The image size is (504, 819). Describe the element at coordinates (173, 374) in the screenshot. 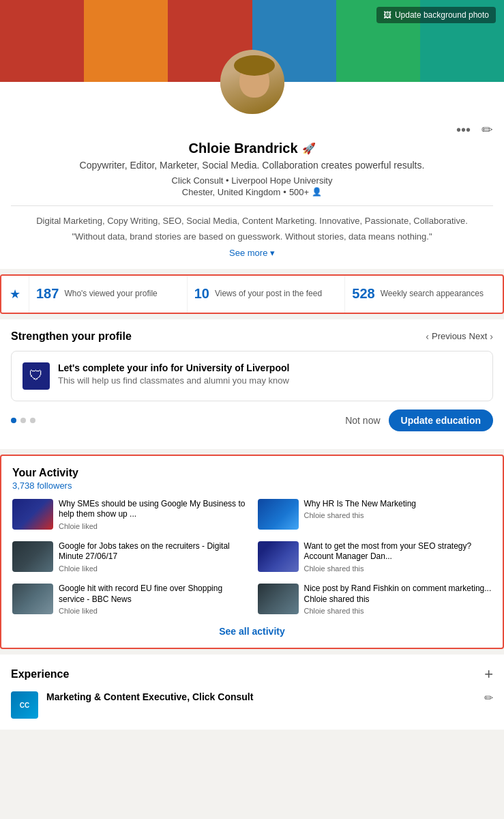

I see `education-text: Let's complete your info for University …` at that location.